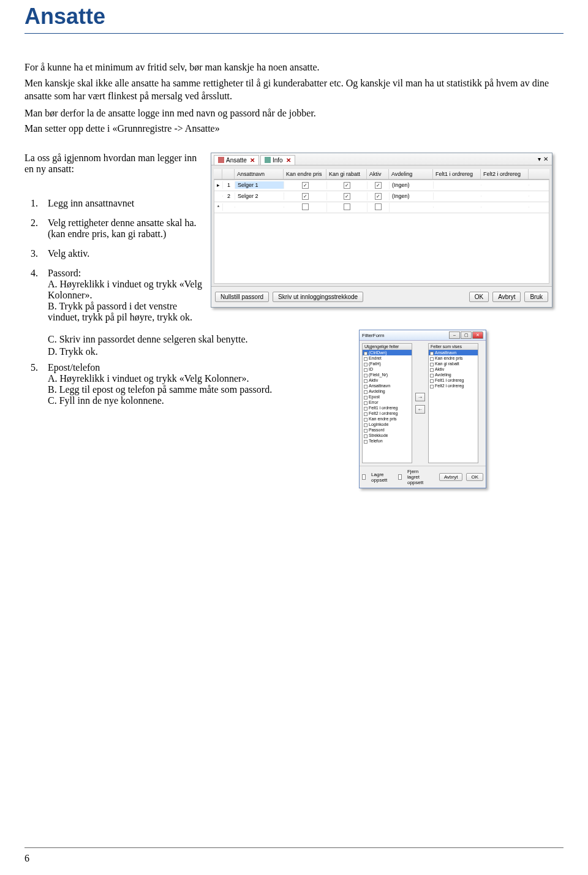 The height and width of the screenshot is (875, 588). I want to click on list-item: Kan gi rabatt, so click(453, 364).